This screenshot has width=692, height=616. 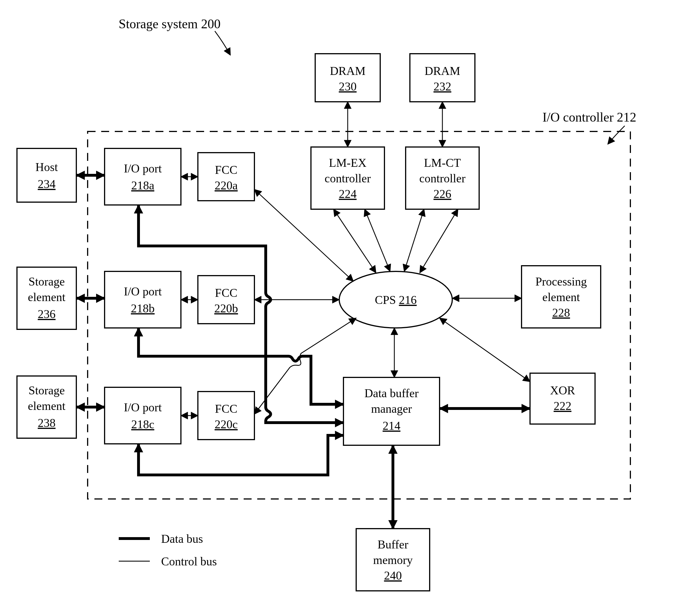 What do you see at coordinates (143, 424) in the screenshot?
I see `svg-text: 218c` at bounding box center [143, 424].